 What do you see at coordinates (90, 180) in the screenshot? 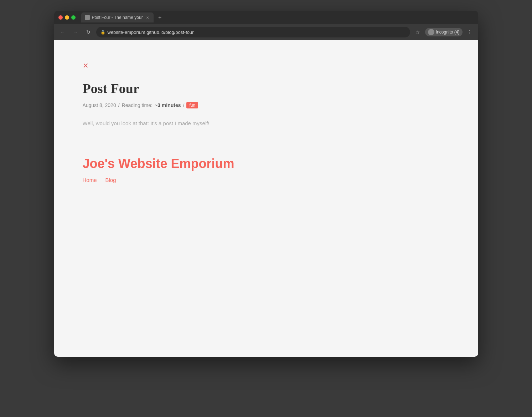
I see `nav-link-home: Home` at bounding box center [90, 180].